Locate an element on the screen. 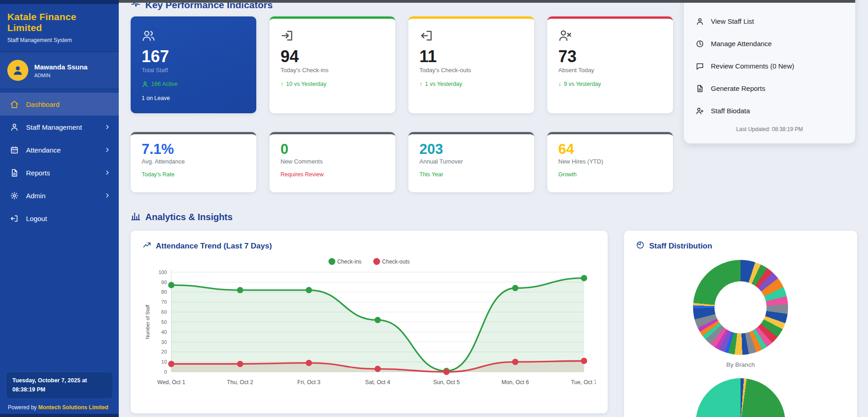 The height and width of the screenshot is (417, 868). kpi-card-absent-today: 73 Absent Today ↓9 vs Yesterday is located at coordinates (610, 65).